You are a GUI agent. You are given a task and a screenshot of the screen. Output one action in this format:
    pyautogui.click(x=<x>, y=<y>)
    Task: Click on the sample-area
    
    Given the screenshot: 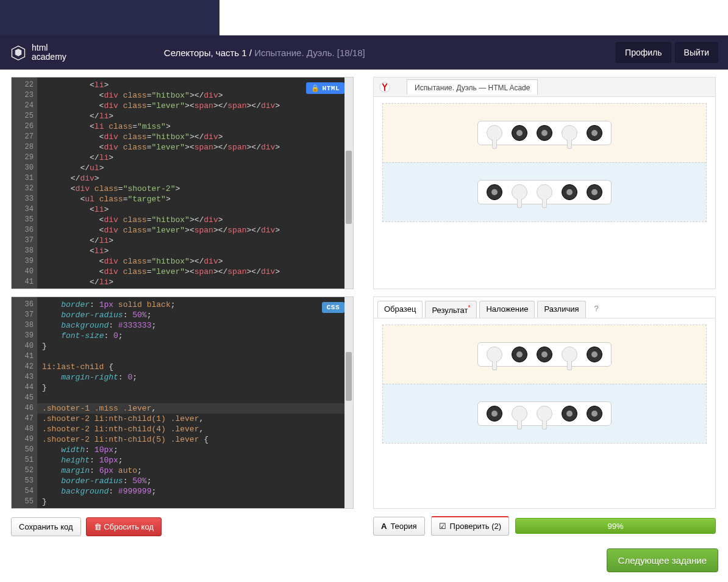 What is the action you would take?
    pyautogui.click(x=544, y=384)
    